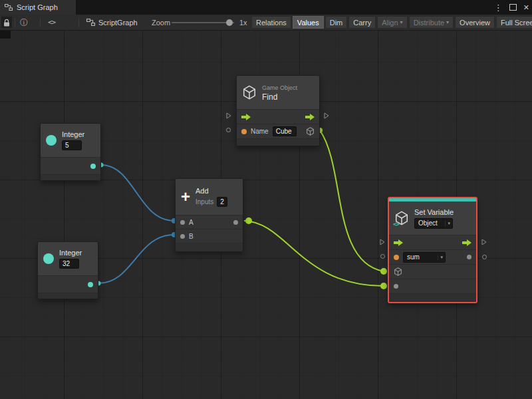  Describe the element at coordinates (68, 270) in the screenshot. I see `node-integer-32: Integer 32` at that location.